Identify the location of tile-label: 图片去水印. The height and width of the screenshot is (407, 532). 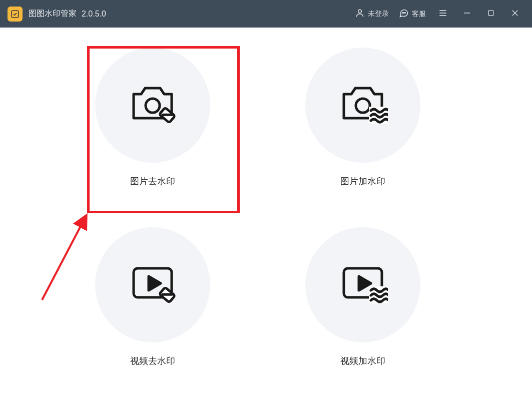
(153, 181).